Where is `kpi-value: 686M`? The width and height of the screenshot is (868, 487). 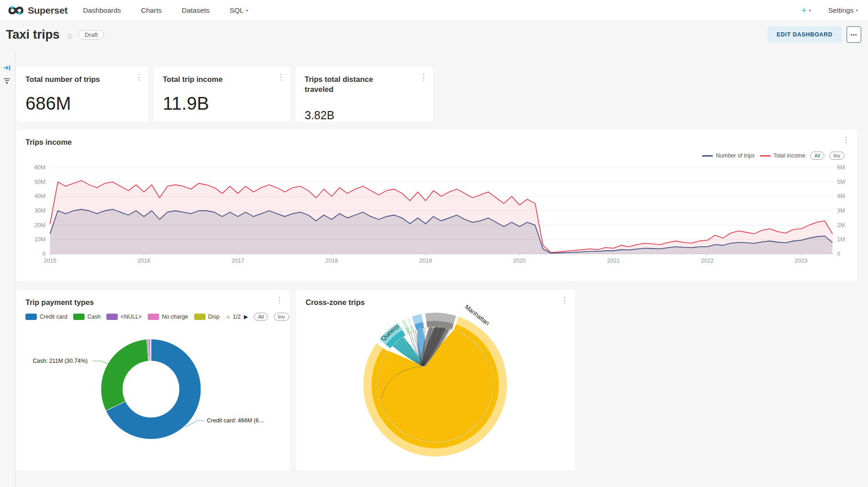 kpi-value: 686M is located at coordinates (48, 104).